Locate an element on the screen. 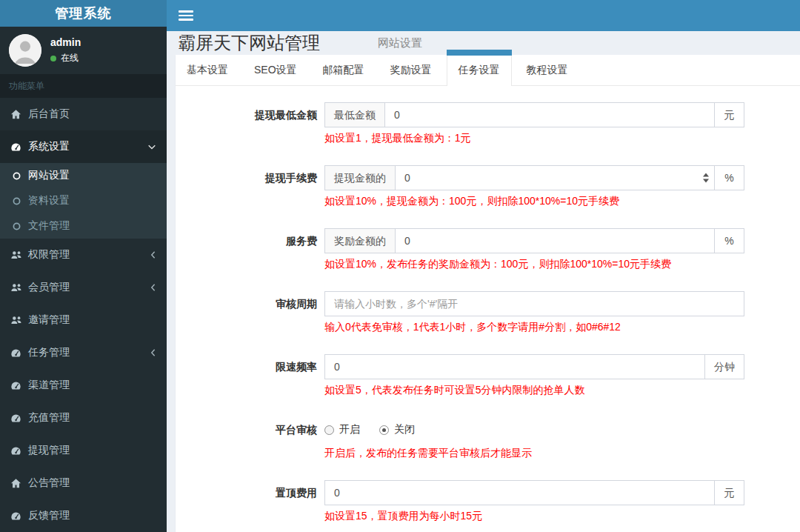  sidebar-item-permission-management: 权限管理 is located at coordinates (83, 255).